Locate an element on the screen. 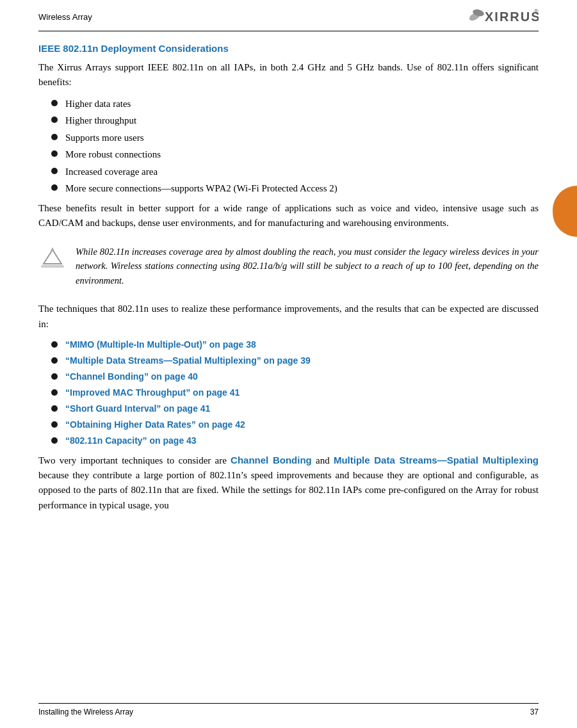 The image size is (577, 728). section-heading: IEEE 802.11n Deployment Considerations is located at coordinates (288, 49).